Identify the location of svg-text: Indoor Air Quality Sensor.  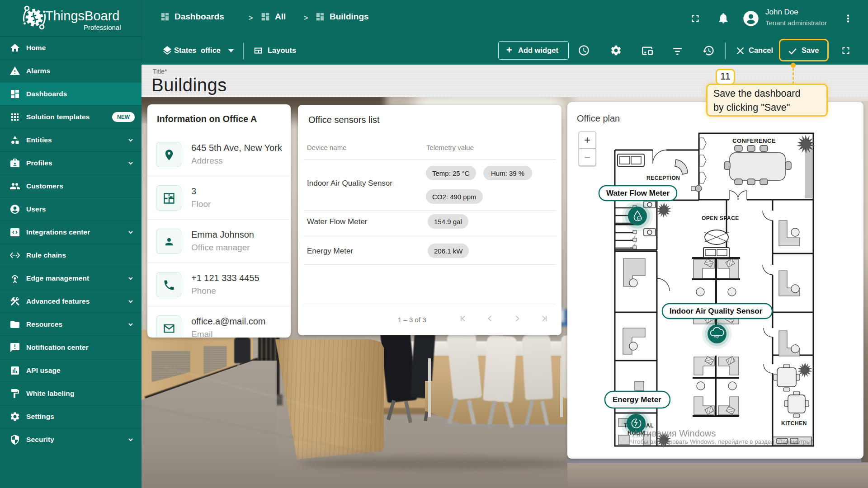
(716, 311).